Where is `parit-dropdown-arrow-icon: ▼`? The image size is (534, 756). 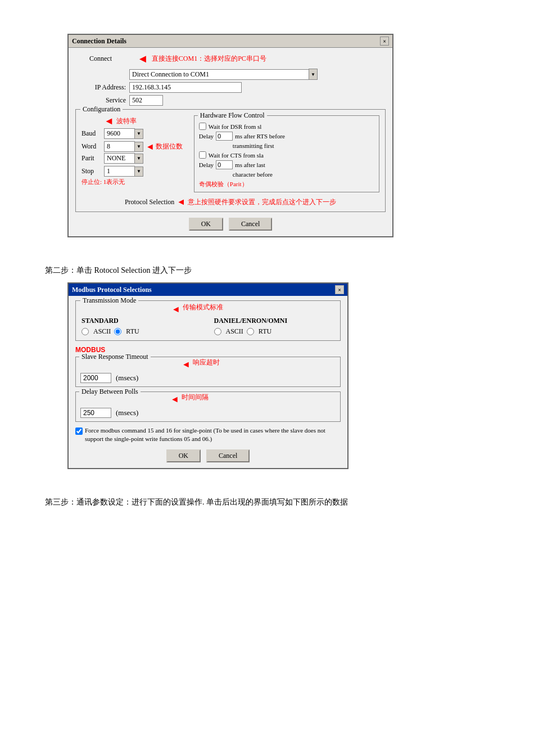 parit-dropdown-arrow-icon: ▼ is located at coordinates (139, 159).